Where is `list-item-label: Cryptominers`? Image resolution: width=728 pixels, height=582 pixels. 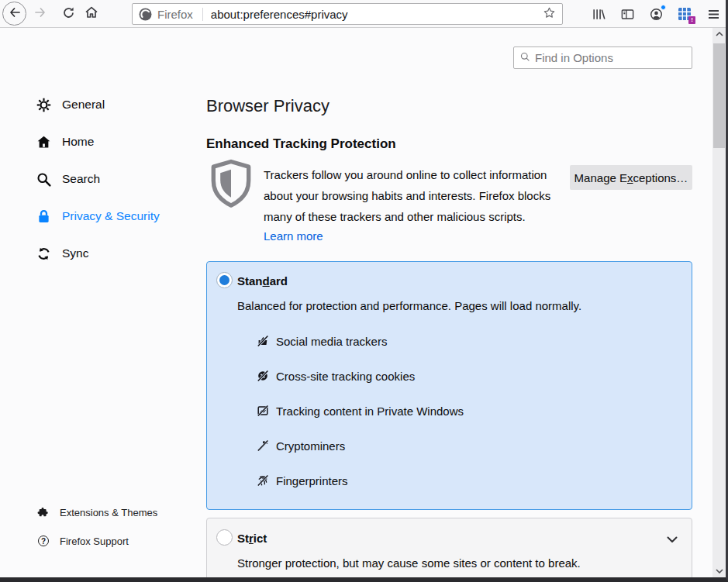 list-item-label: Cryptominers is located at coordinates (310, 446).